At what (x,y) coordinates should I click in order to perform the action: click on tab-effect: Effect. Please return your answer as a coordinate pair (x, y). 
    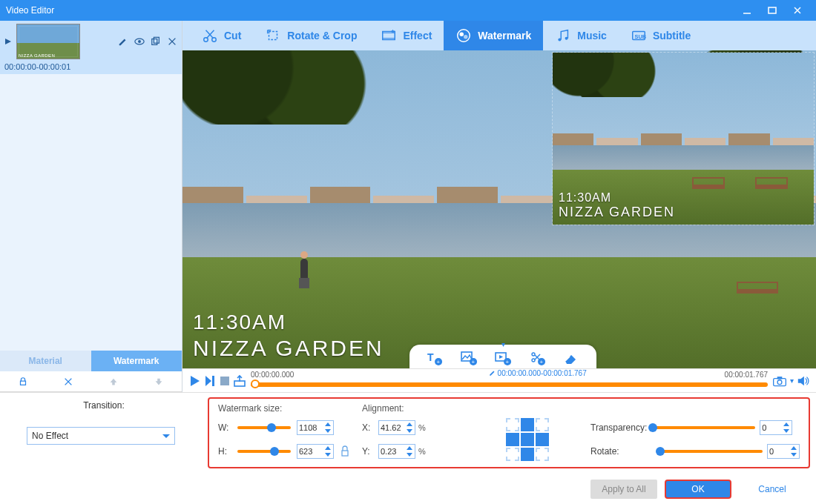
    Looking at the image, I should click on (407, 36).